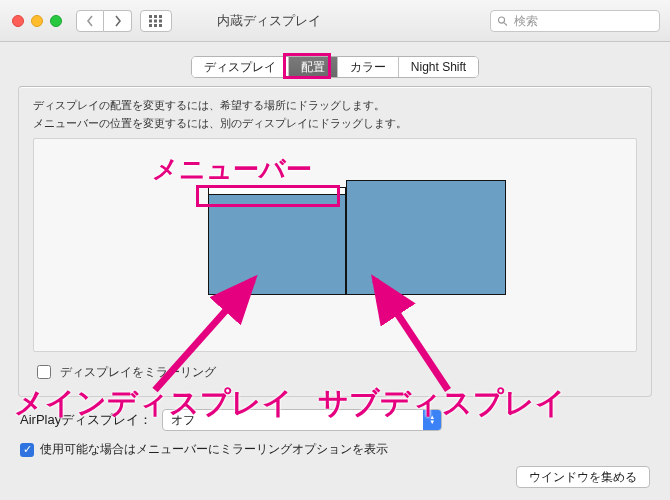  I want to click on airplay-row: AirPlayディスプレイ： オフ ▲▼, so click(335, 420).